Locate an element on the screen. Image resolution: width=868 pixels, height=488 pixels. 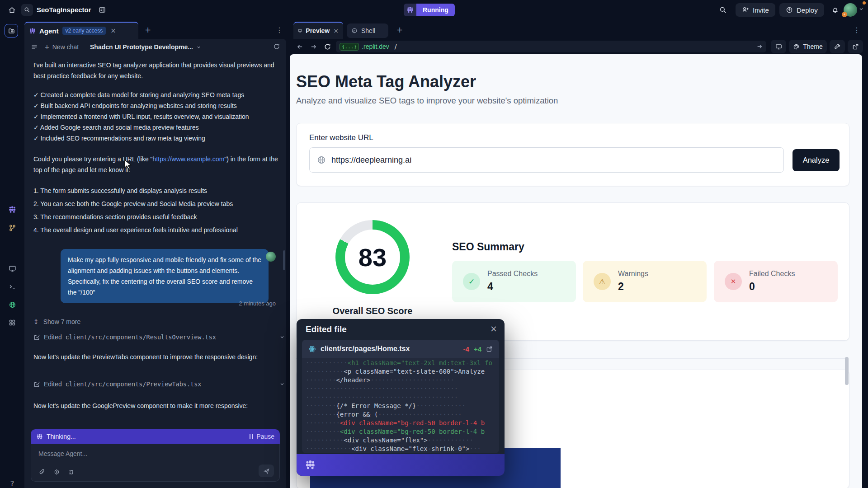
project-name: SeoTagInspector is located at coordinates (64, 10).